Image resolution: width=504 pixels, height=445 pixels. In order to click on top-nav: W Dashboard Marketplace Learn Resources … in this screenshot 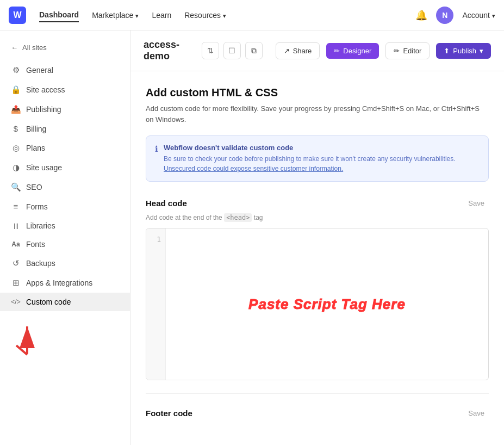, I will do `click(252, 15)`.